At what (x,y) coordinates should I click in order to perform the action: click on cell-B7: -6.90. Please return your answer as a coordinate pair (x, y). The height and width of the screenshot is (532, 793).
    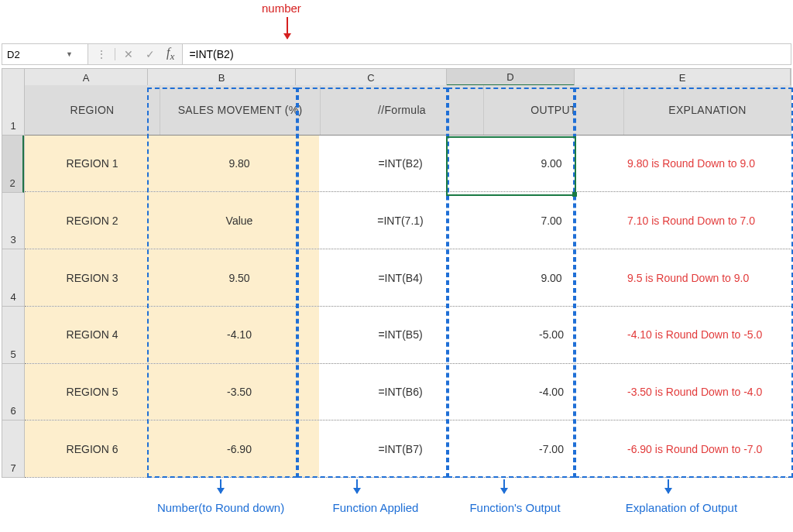
    Looking at the image, I should click on (239, 449).